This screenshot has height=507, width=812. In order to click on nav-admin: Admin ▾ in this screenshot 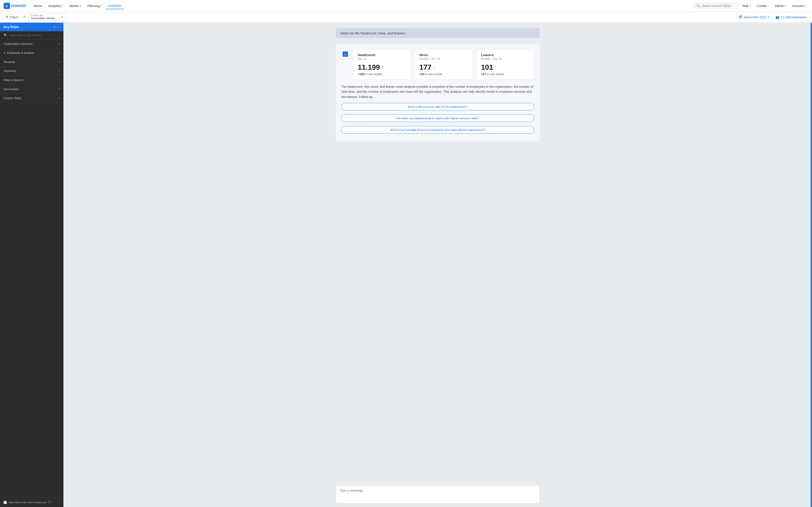, I will do `click(780, 6)`.